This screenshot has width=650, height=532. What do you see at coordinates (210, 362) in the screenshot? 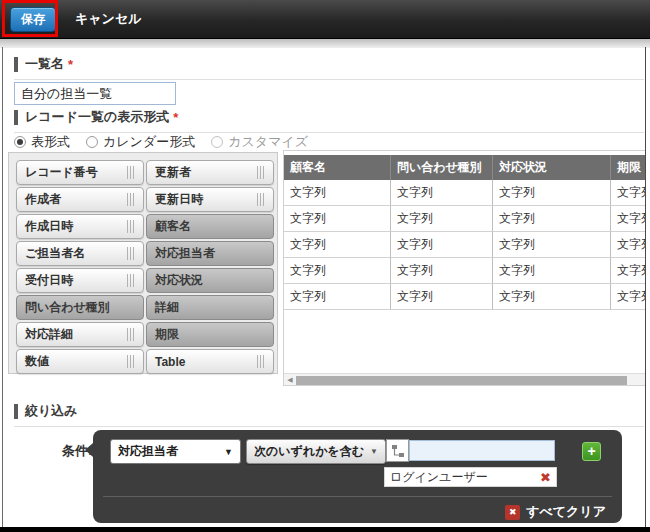
I see `field-button: Table` at bounding box center [210, 362].